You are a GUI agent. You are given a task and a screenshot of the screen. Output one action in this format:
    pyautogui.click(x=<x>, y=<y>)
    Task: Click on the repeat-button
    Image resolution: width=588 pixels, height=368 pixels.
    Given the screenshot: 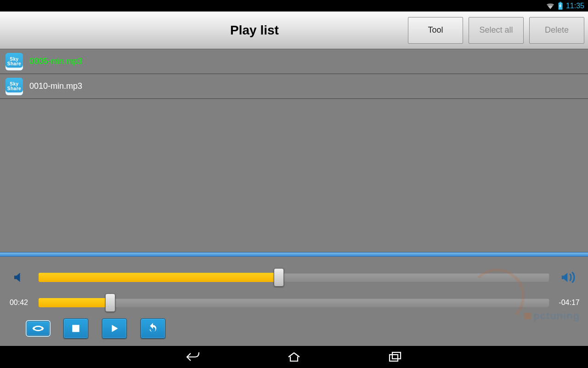 What is the action you would take?
    pyautogui.click(x=38, y=328)
    